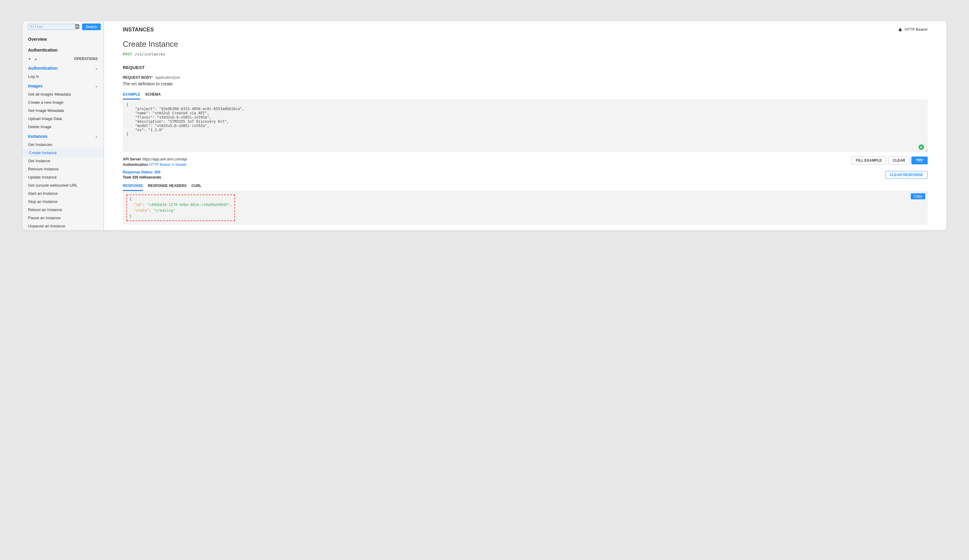  I want to click on sidebar-item: Stop an Instance, so click(63, 201).